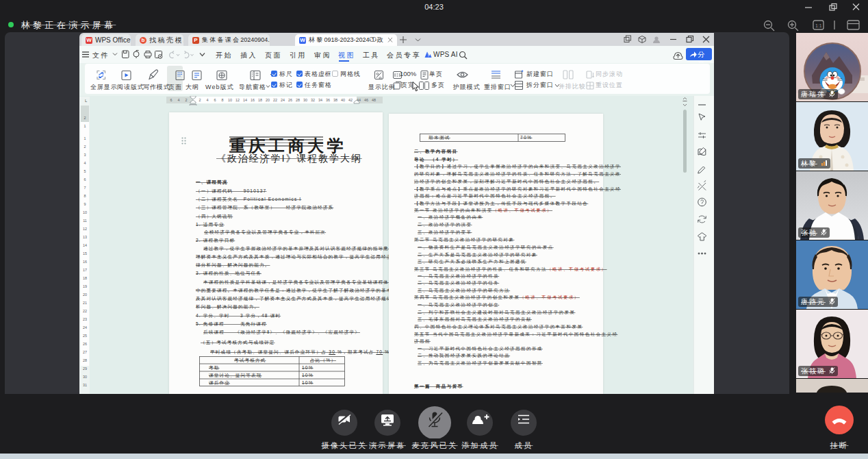 The image size is (868, 459). What do you see at coordinates (85, 369) in the screenshot?
I see `svg-text: 29` at bounding box center [85, 369].